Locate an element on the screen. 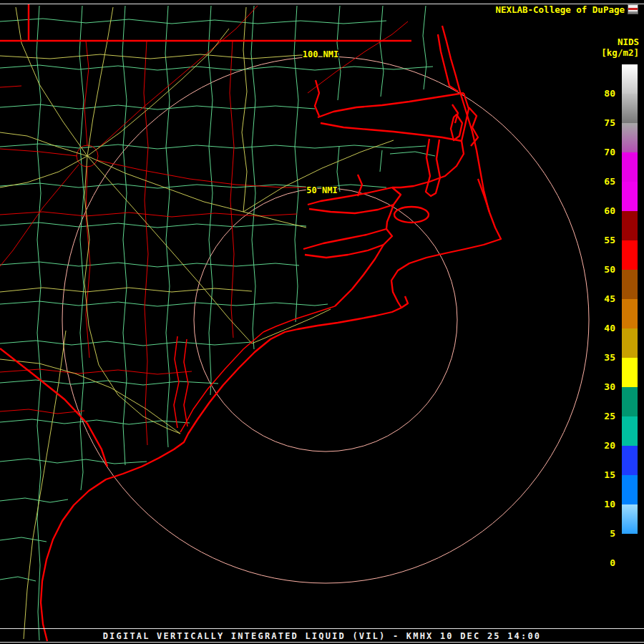 This screenshot has width=644, height=644. albemarle-south-shore is located at coordinates (391, 132).